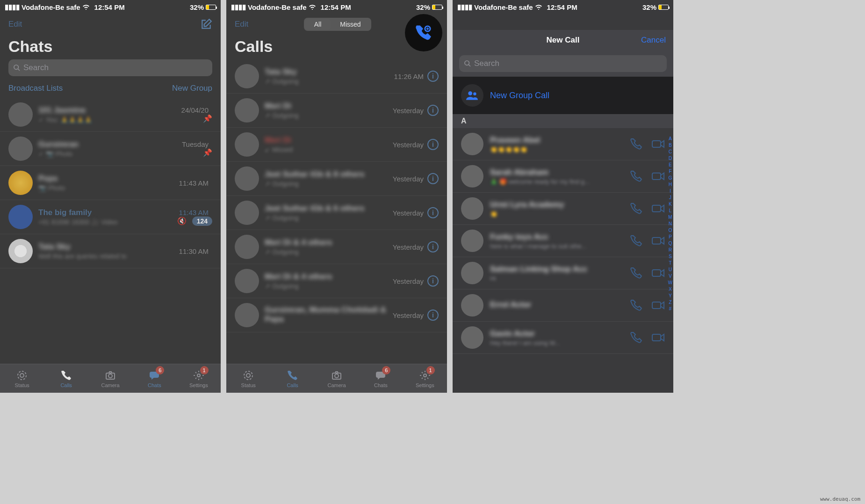  What do you see at coordinates (350, 24) in the screenshot?
I see `seg-missed: Missed` at bounding box center [350, 24].